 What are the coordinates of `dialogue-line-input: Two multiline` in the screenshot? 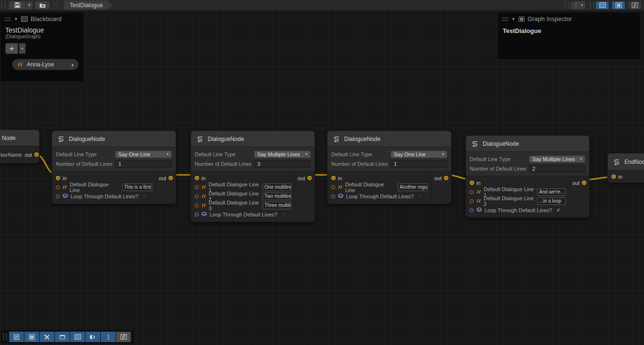 It's located at (277, 196).